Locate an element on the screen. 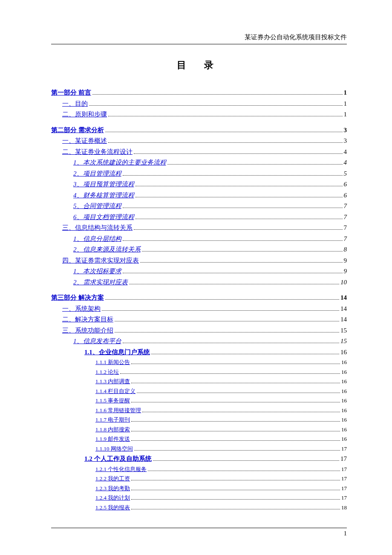 This screenshot has height=555, width=392. toc-entry: 三、信息结构与流转关系7 is located at coordinates (205, 228).